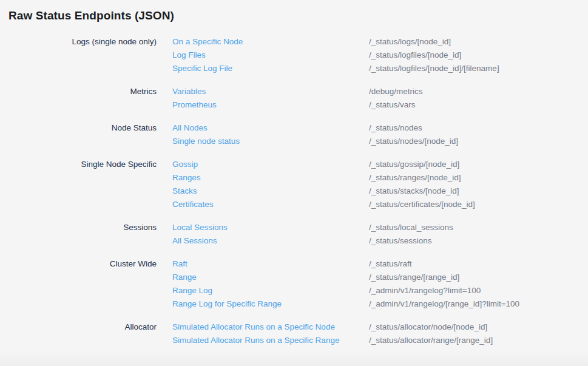 The image size is (588, 366). What do you see at coordinates (263, 205) in the screenshot?
I see `endpoint-link: Certificates` at bounding box center [263, 205].